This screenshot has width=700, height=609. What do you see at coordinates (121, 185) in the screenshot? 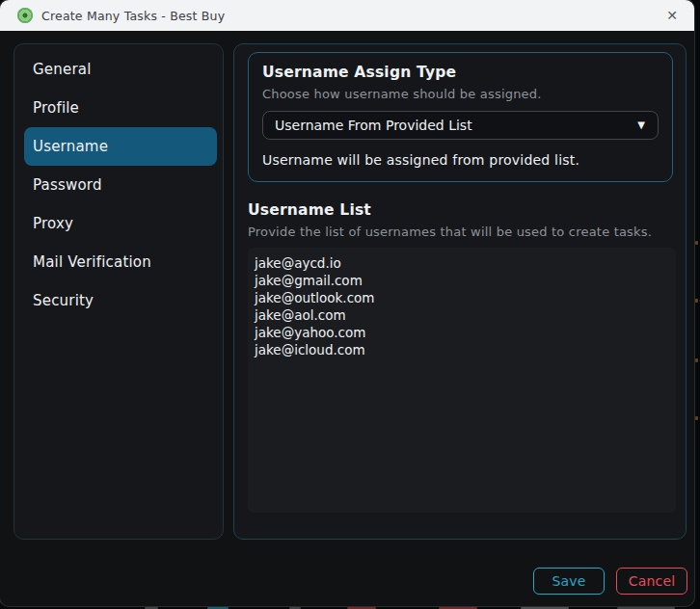
I see `sidebar-item-password: Password` at bounding box center [121, 185].